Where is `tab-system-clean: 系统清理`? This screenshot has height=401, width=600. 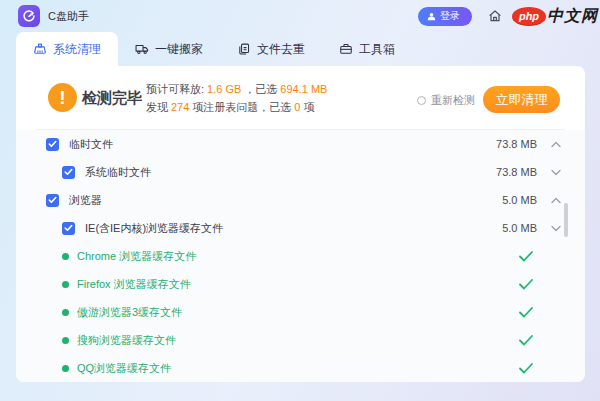
tab-system-clean: 系统清理 is located at coordinates (67, 49).